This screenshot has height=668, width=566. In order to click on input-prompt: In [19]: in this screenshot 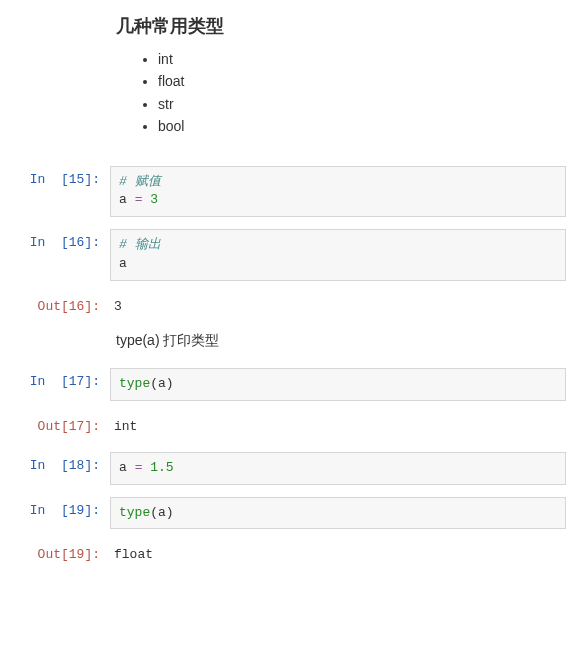, I will do `click(55, 508)`.